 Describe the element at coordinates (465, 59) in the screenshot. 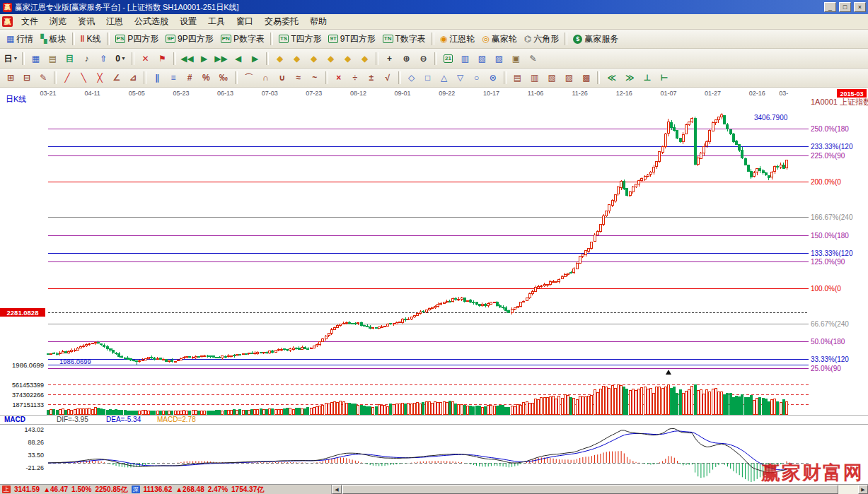

I see `chart-board-button: ▥` at that location.